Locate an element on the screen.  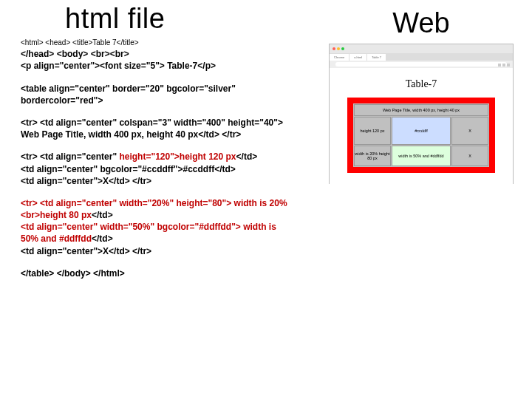
code-line: Web Page Title, width 400 px, height 40 … is located at coordinates (109, 134).